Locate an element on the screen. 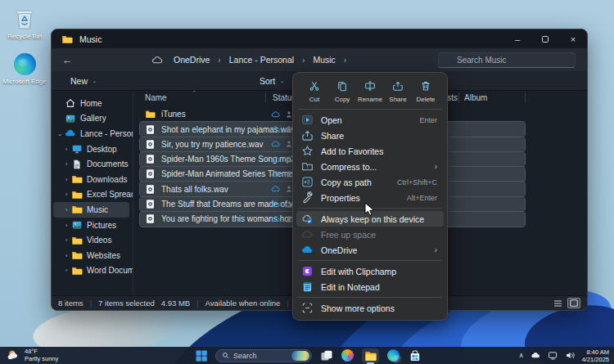 This screenshot has height=364, width=614. chevron-down-icon: ⌄ is located at coordinates (60, 134).